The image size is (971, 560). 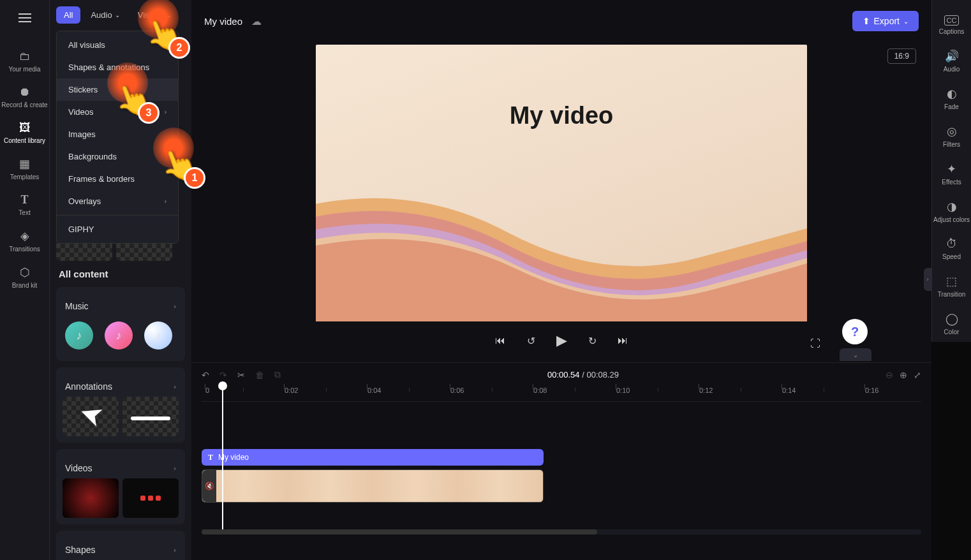 What do you see at coordinates (205, 375) in the screenshot?
I see `undo-button: ↶` at bounding box center [205, 375].